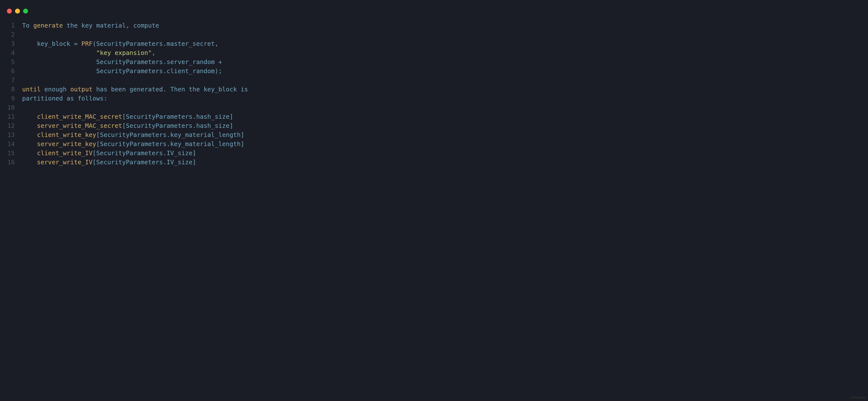 The height and width of the screenshot is (401, 868). What do you see at coordinates (445, 71) in the screenshot?
I see `code-line: SecurityParameters.client_random);` at bounding box center [445, 71].